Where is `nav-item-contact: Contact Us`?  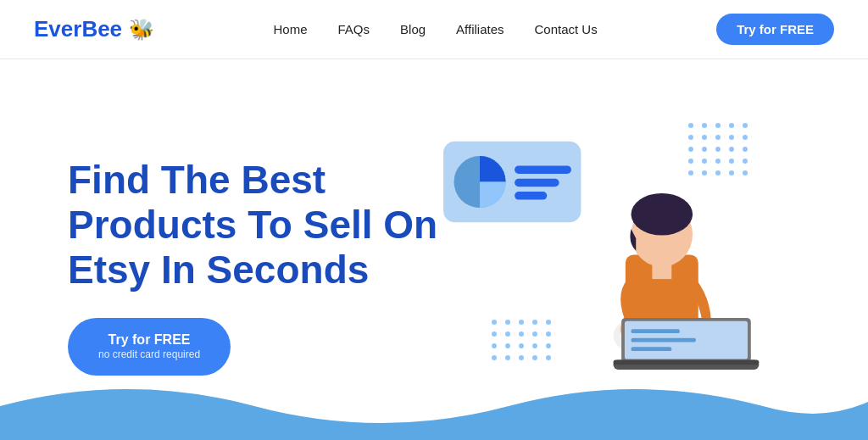 nav-item-contact: Contact Us is located at coordinates (566, 30).